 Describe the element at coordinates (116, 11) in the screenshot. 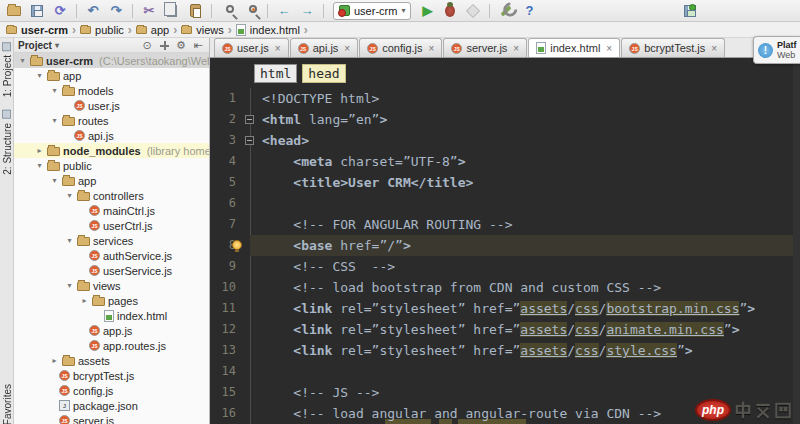

I see `redo-button: ↷` at that location.